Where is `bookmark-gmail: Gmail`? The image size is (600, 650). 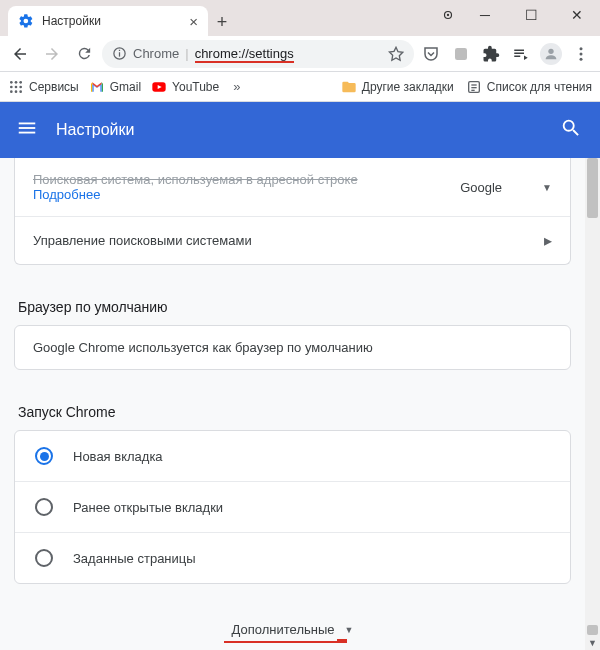
bookmark-gmail: Gmail is located at coordinates (115, 87).